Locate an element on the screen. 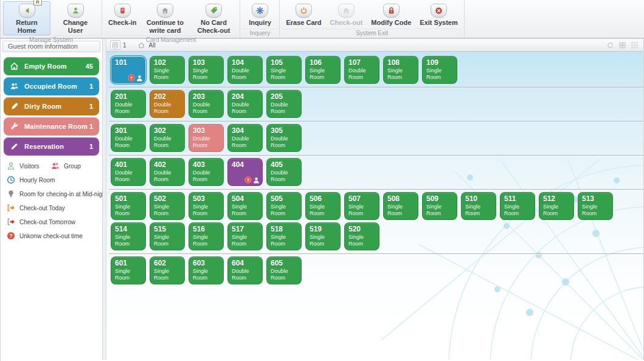 This screenshot has width=644, height=361. room-card-101: 101? is located at coordinates (128, 70).